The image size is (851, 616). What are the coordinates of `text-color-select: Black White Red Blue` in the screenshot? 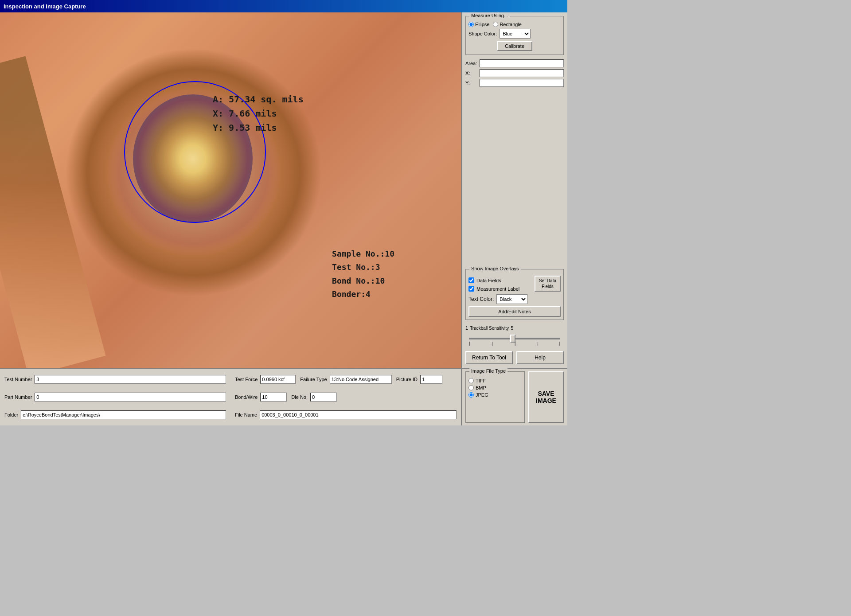 It's located at (512, 299).